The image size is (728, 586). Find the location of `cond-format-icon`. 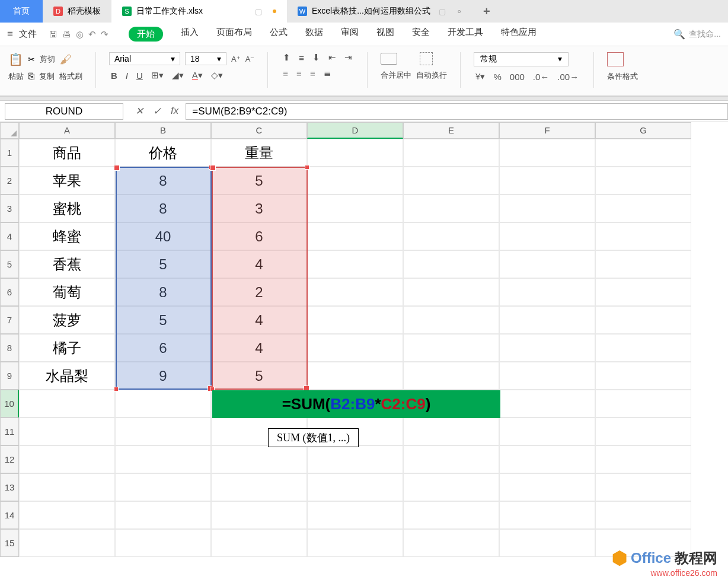

cond-format-icon is located at coordinates (615, 59).